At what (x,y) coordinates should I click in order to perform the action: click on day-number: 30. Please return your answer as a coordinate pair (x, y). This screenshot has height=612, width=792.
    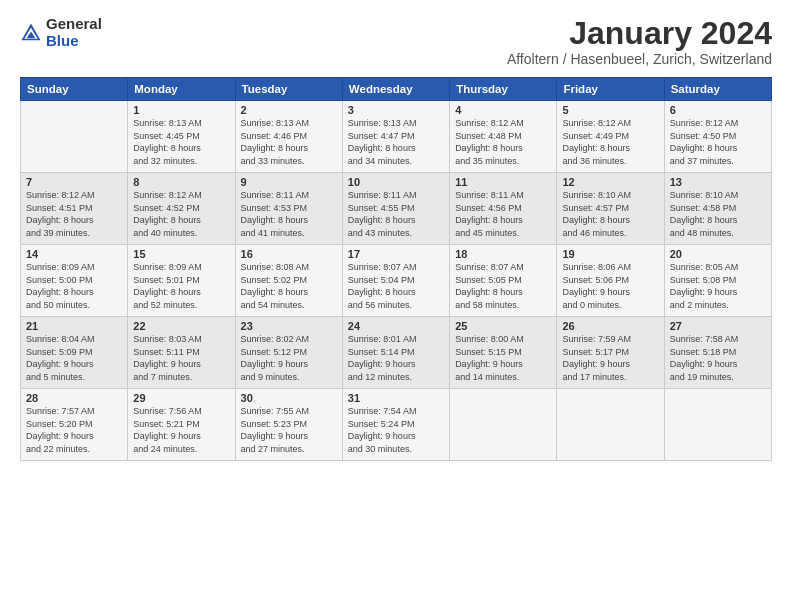
    Looking at the image, I should click on (289, 398).